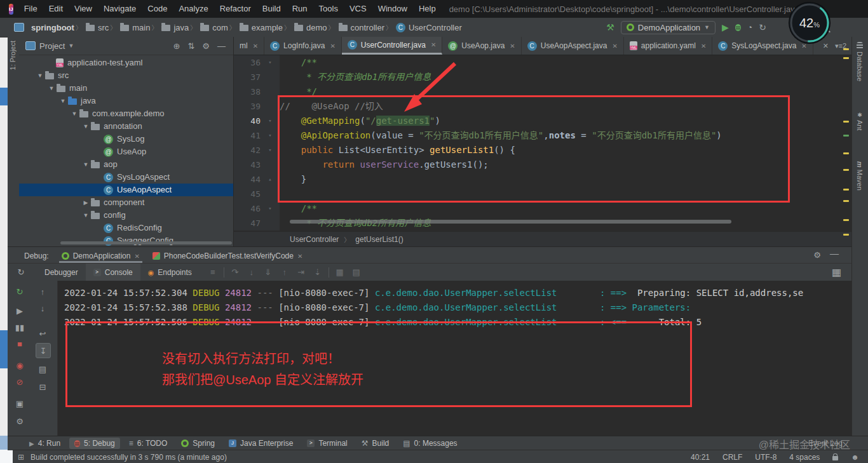 The image size is (868, 463). Describe the element at coordinates (393, 9) in the screenshot. I see `menu-item-window: Window` at that location.